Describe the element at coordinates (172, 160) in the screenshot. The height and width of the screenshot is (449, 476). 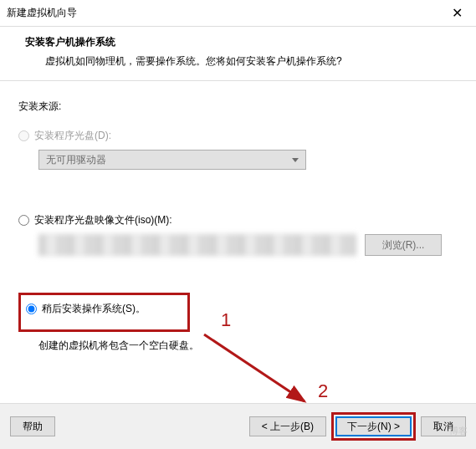
I see `disc-drive-dropdown: 无可用驱动器` at that location.